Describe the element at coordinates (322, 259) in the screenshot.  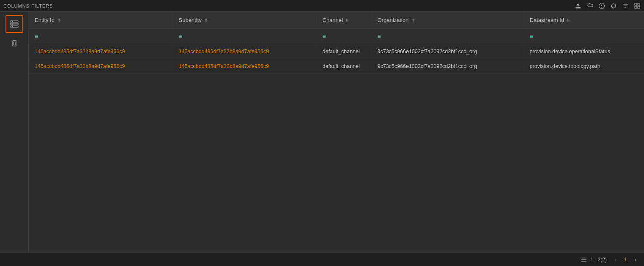
I see `status-bar: 1 - 2(2) ‹ 1 ›` at that location.